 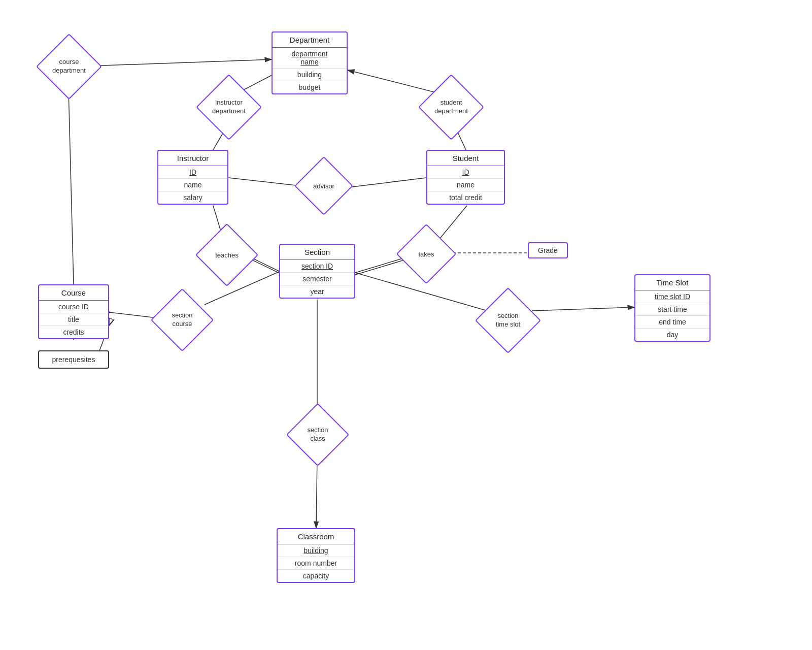 What do you see at coordinates (310, 75) in the screenshot?
I see `entity-department-attr-building: building` at bounding box center [310, 75].